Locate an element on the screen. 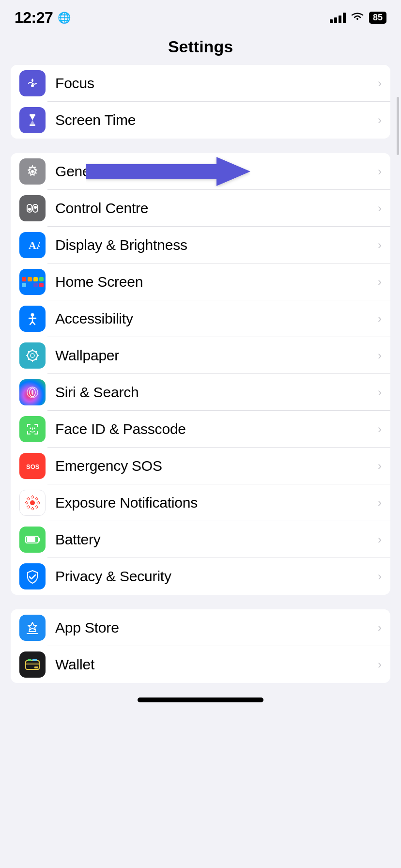 The width and height of the screenshot is (401, 868). wallpaper-chevron: › is located at coordinates (380, 356).